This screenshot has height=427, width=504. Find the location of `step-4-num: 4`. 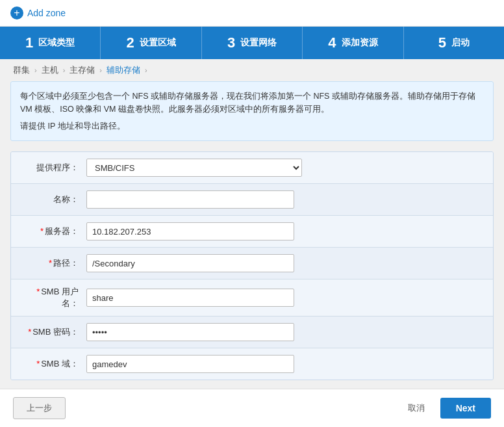

step-4-num: 4 is located at coordinates (332, 43).